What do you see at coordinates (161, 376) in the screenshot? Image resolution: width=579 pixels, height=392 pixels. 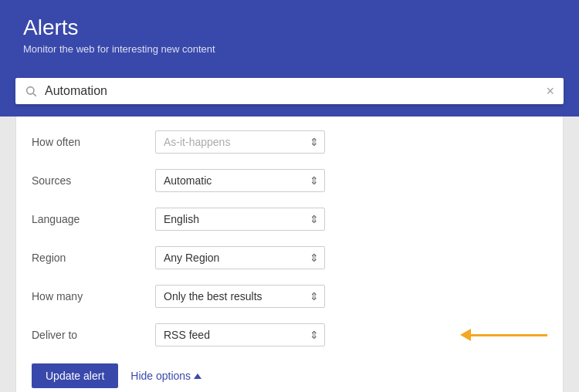 I see `hide-options-label: Hide options` at bounding box center [161, 376].